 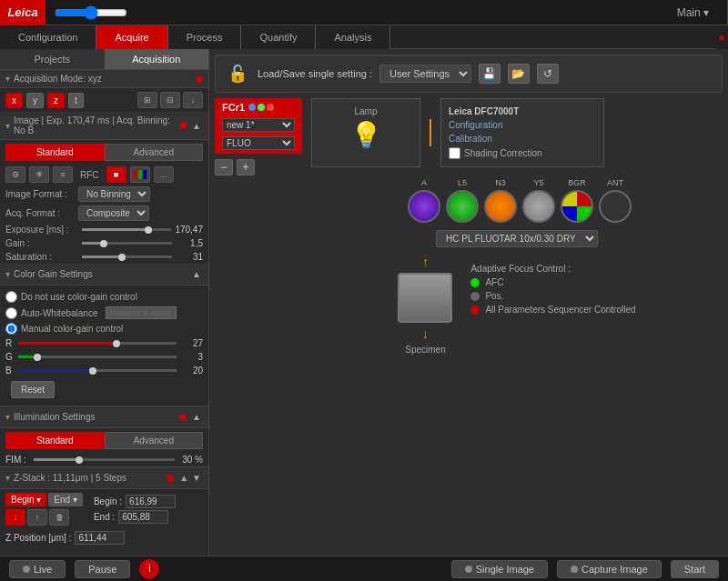 I want to click on capture-image-button: Capture Image, so click(x=610, y=569).